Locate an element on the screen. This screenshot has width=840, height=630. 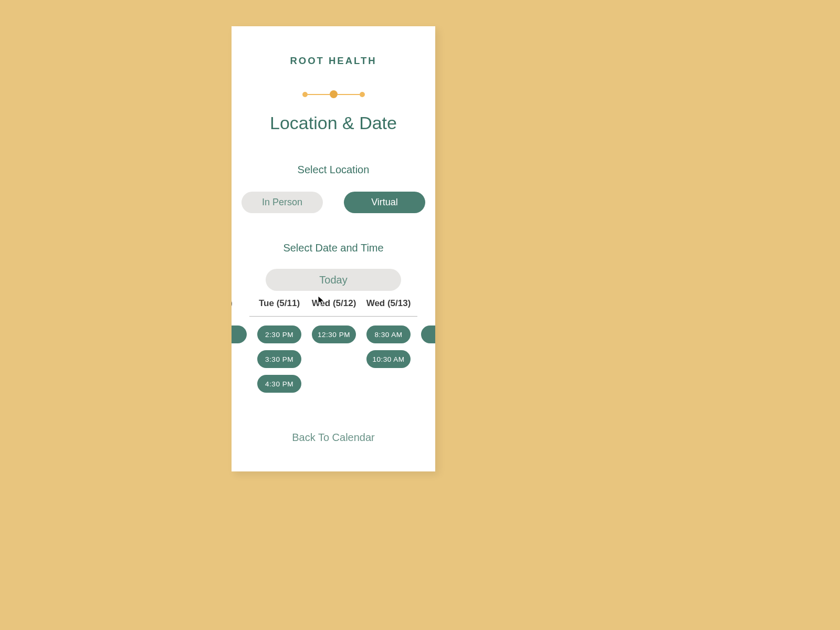
date-header-row: /10) Tue (5/11) Wed (5/12) Wed (5/13) Th is located at coordinates (333, 307).